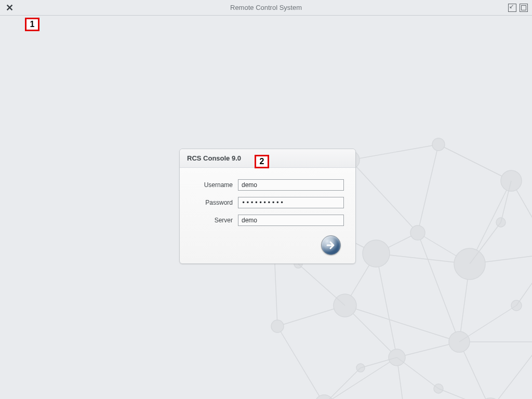 This screenshot has width=532, height=399. What do you see at coordinates (518, 8) in the screenshot?
I see `window-controls` at bounding box center [518, 8].